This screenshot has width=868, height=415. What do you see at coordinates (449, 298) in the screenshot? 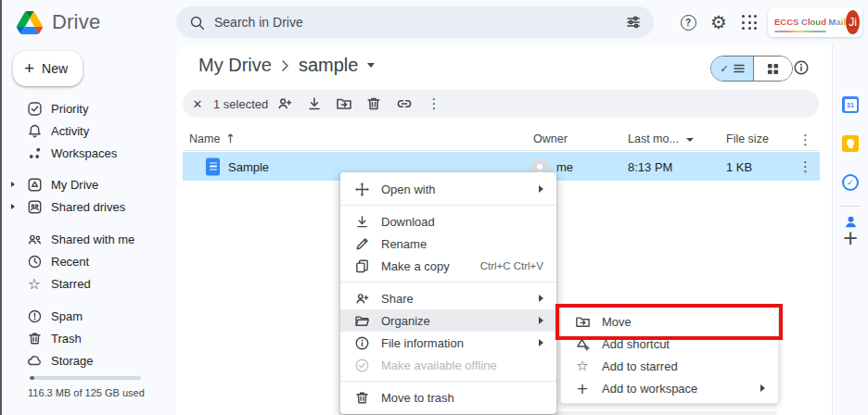
I see `menu-item-share: Share` at bounding box center [449, 298].